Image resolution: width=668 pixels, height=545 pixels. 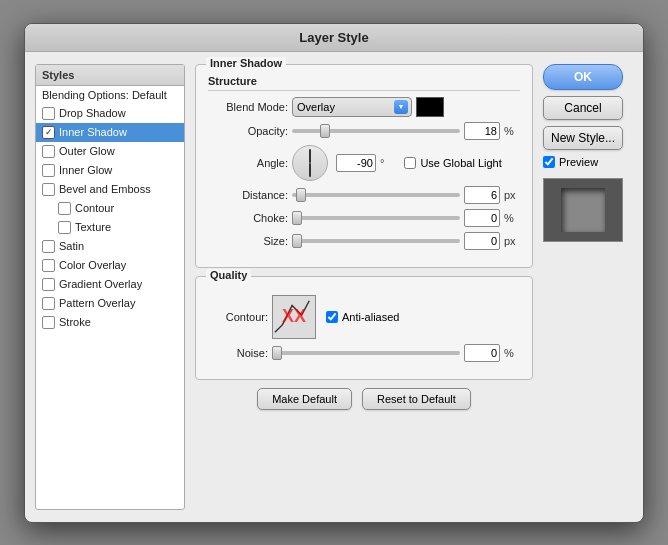 What do you see at coordinates (376, 241) in the screenshot?
I see `size-slider` at bounding box center [376, 241].